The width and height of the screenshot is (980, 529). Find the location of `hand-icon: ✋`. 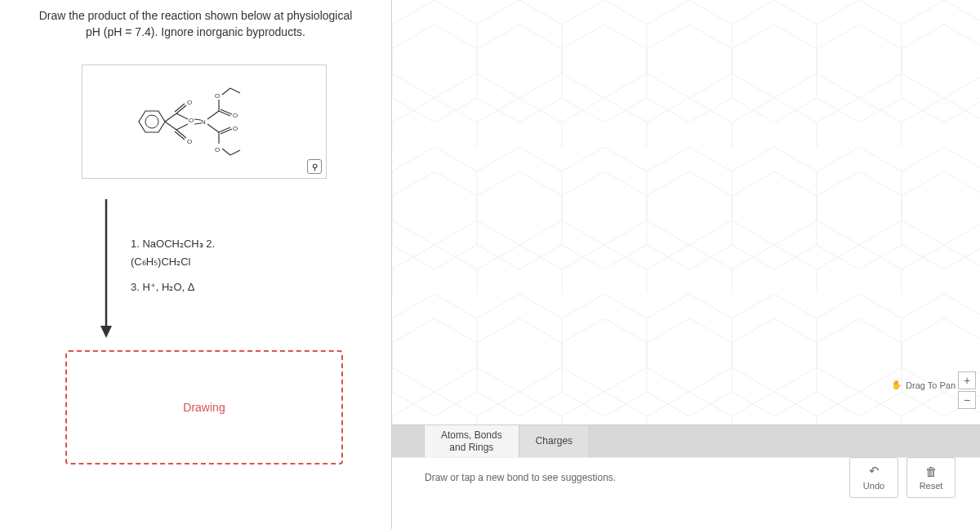

hand-icon: ✋ is located at coordinates (897, 385).